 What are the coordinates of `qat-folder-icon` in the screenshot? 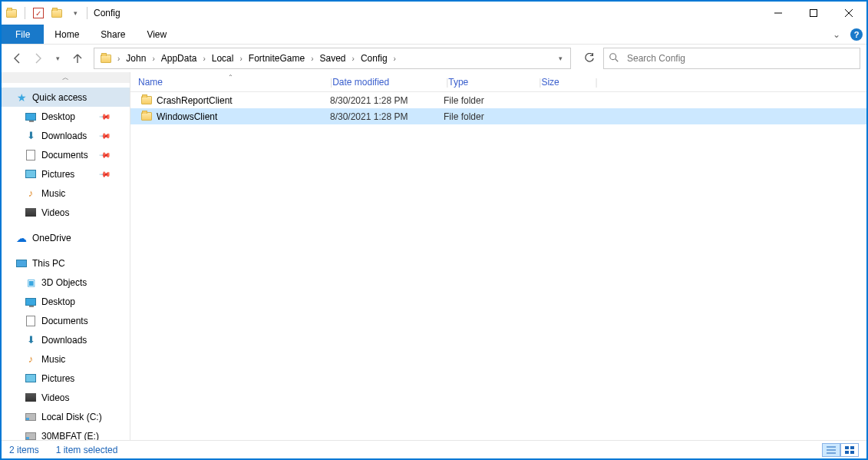 It's located at (12, 13).